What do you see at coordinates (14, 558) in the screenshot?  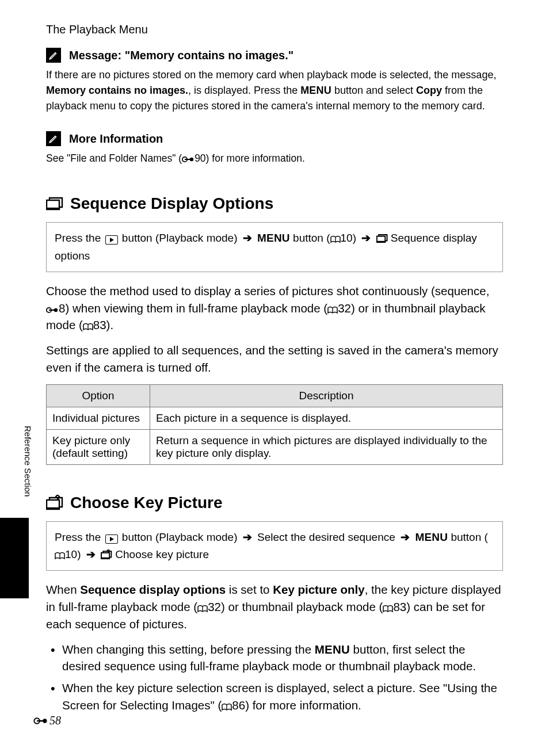 I see `sidebar-tab` at bounding box center [14, 558].